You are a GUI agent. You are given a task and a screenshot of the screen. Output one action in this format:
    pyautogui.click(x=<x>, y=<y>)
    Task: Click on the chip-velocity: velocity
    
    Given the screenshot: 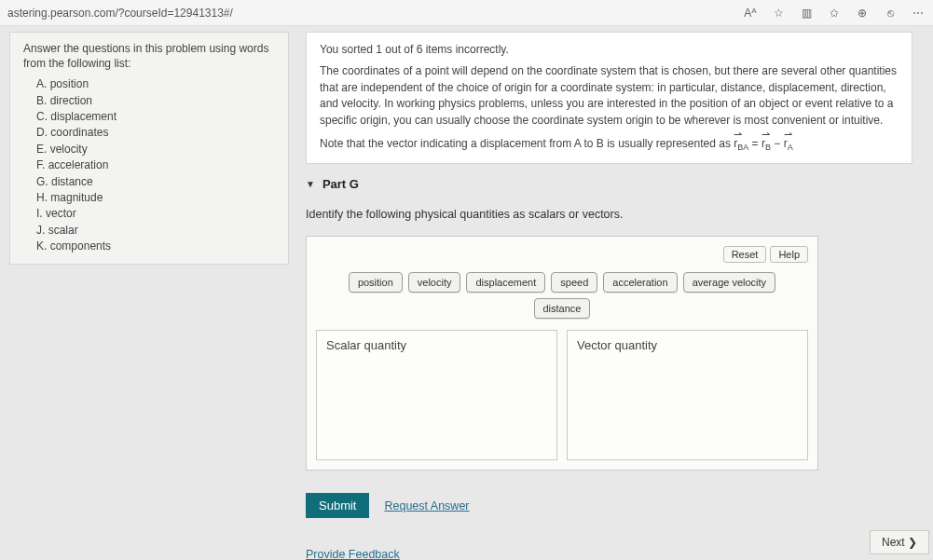 What is the action you would take?
    pyautogui.click(x=434, y=282)
    